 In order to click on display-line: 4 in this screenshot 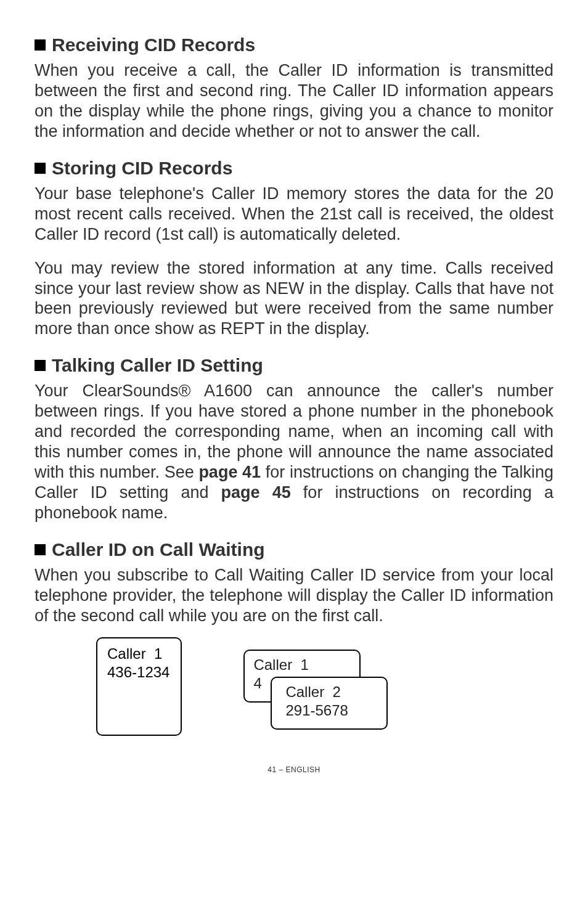, I will do `click(258, 683)`.